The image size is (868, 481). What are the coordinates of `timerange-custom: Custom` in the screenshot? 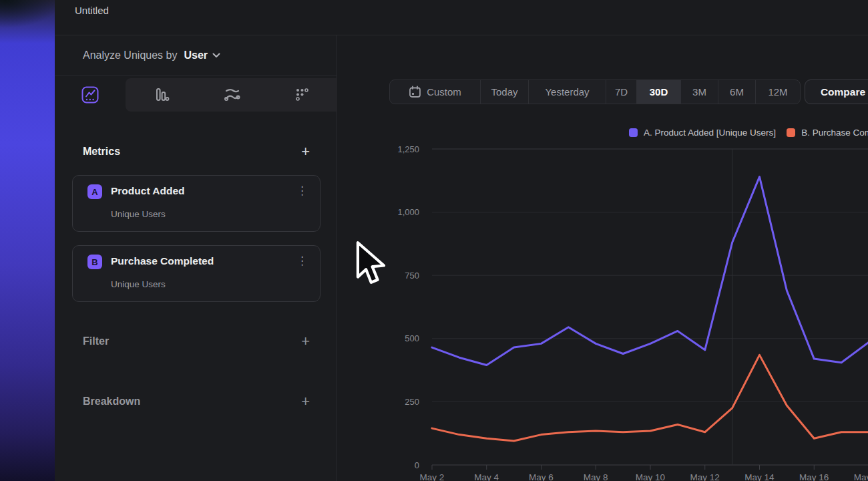 It's located at (435, 92).